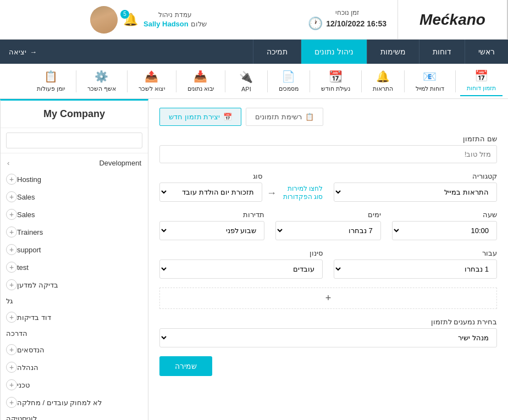 Image resolution: width=508 pixels, height=420 pixels. What do you see at coordinates (212, 214) in the screenshot?
I see `frequency-label: תדירות` at bounding box center [212, 214].